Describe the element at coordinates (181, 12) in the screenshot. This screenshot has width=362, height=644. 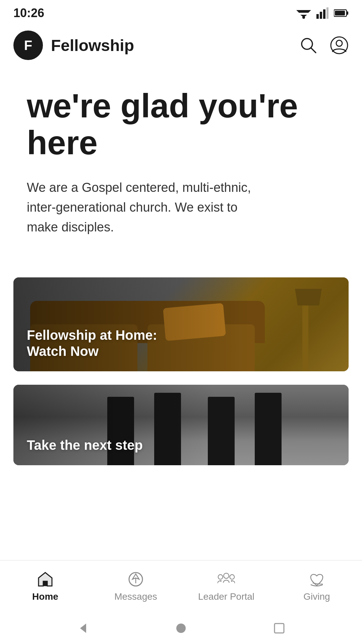
I see `status-bar: 10:26` at that location.